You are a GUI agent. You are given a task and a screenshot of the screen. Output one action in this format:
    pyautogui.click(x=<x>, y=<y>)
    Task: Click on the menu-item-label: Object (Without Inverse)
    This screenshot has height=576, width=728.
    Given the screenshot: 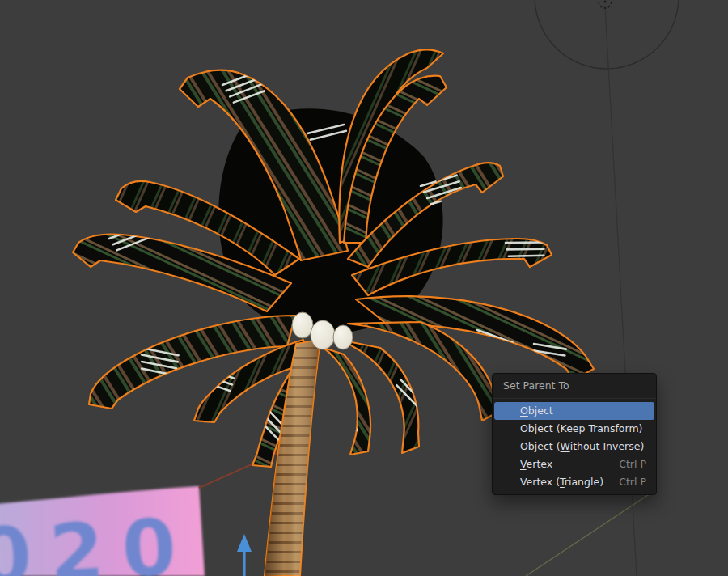 What is the action you would take?
    pyautogui.click(x=582, y=447)
    